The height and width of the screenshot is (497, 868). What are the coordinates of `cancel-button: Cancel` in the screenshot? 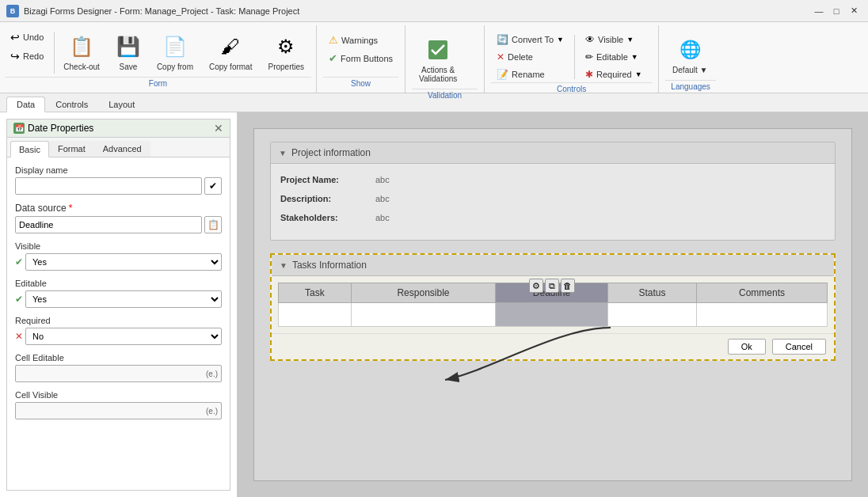 It's located at (799, 347).